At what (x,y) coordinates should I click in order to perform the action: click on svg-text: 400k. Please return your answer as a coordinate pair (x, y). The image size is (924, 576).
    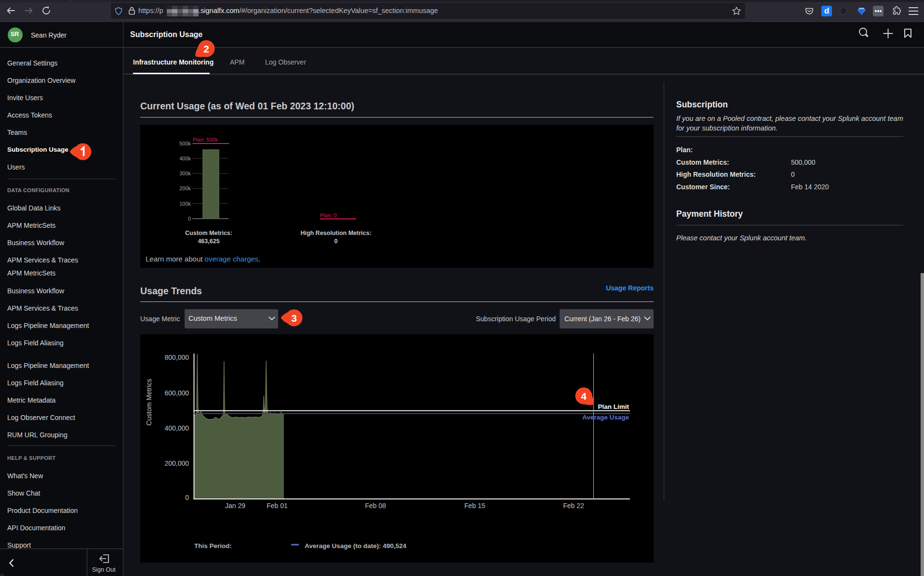
    Looking at the image, I should click on (185, 158).